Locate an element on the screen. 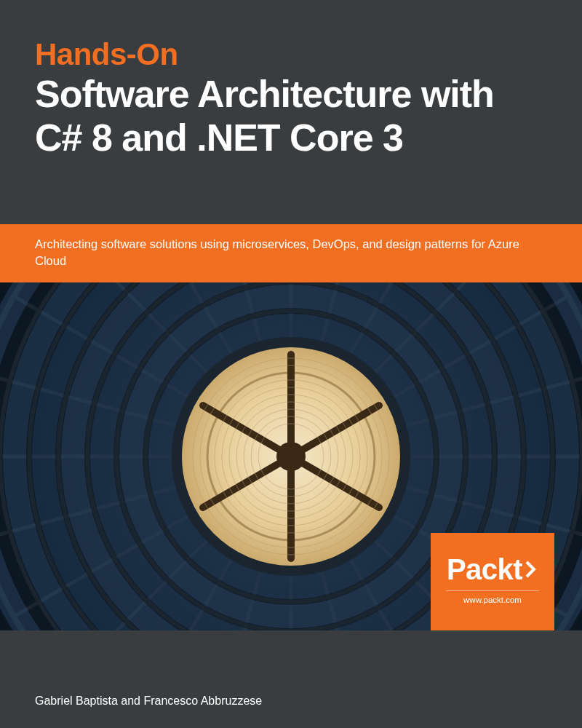 The height and width of the screenshot is (728, 582). authors-text: Gabriel Baptista and Francesco Abbruzzes… is located at coordinates (291, 701).